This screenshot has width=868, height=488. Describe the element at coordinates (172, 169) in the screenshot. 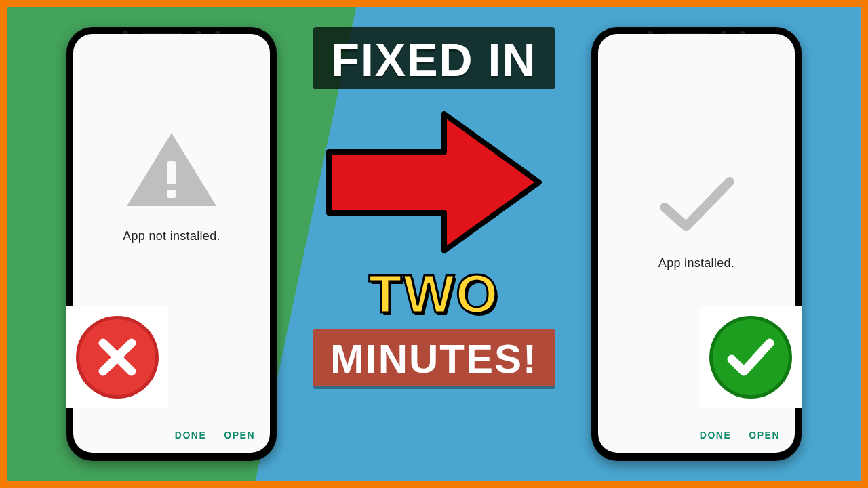

I see `warning-icon` at that location.